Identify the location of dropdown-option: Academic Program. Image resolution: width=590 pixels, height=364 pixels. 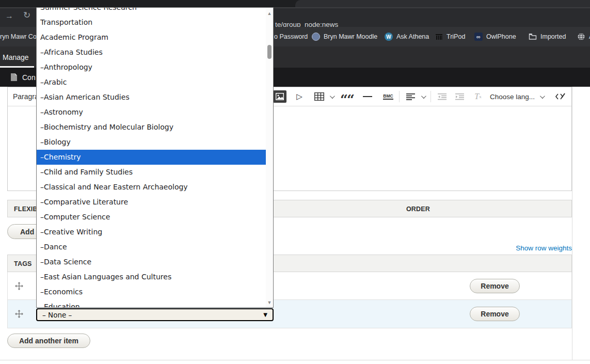
(151, 37).